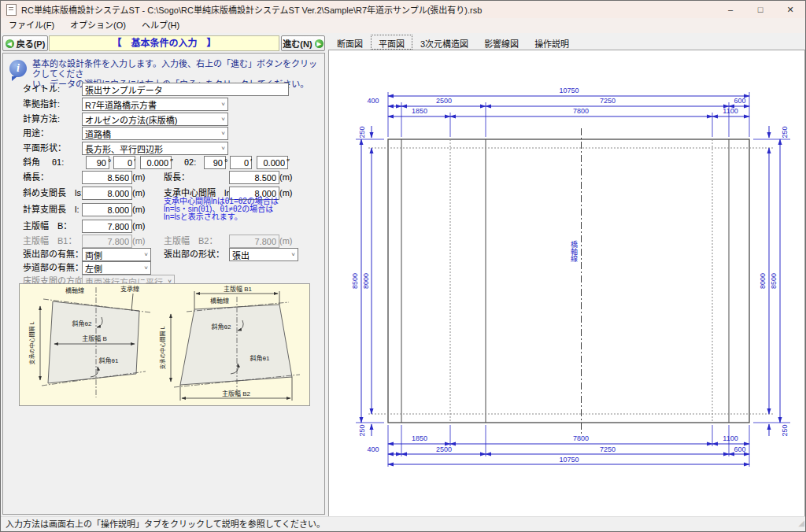  What do you see at coordinates (36, 178) in the screenshot?
I see `kyocho-label: 橋長：` at bounding box center [36, 178].